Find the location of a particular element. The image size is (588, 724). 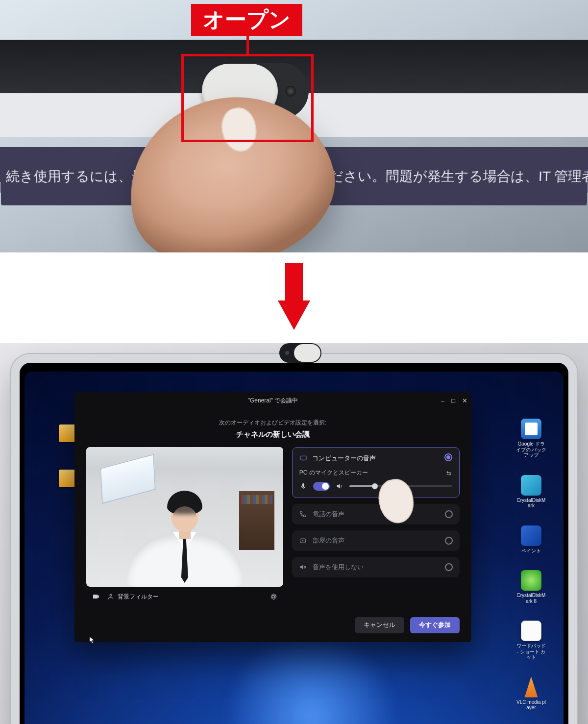

desktop-icon-gdrive: Google ドライブの バックアップ is located at coordinates (531, 438).